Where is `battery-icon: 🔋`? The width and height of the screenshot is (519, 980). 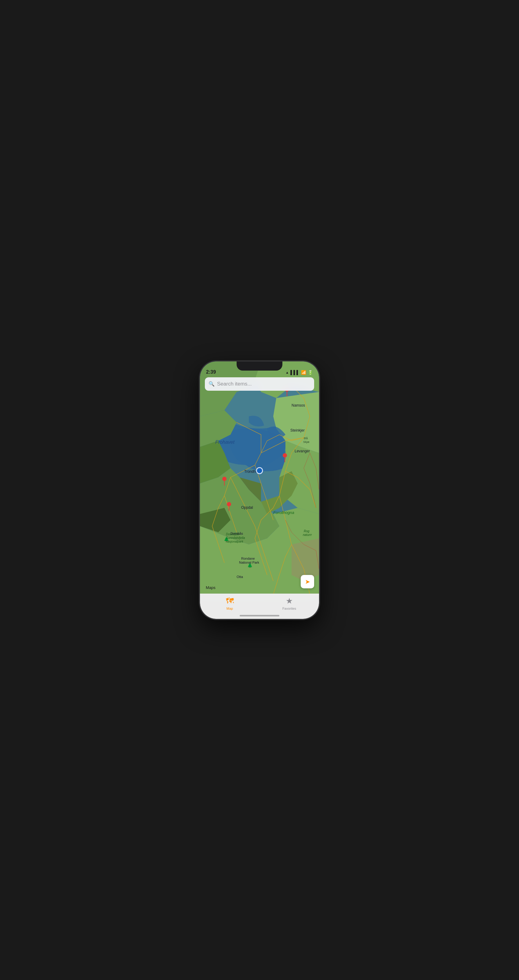
battery-icon: 🔋 is located at coordinates (310, 372).